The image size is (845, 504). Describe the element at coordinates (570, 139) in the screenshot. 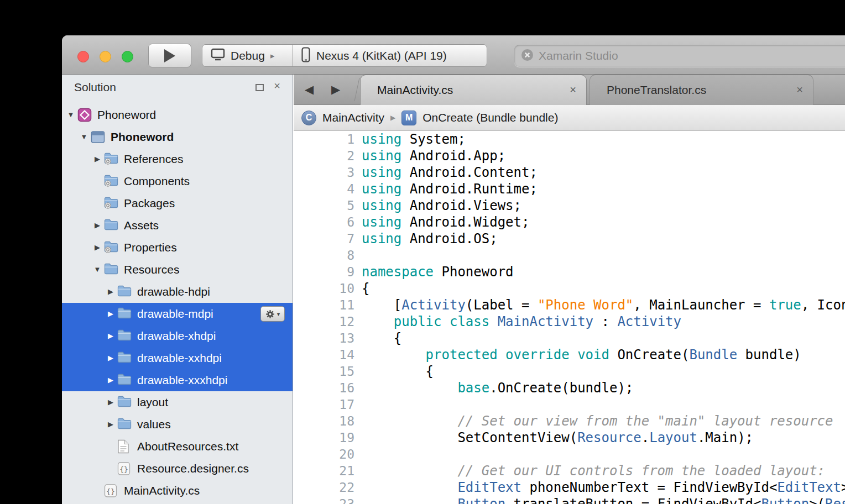

I see `code-line-1: 1using System;` at that location.